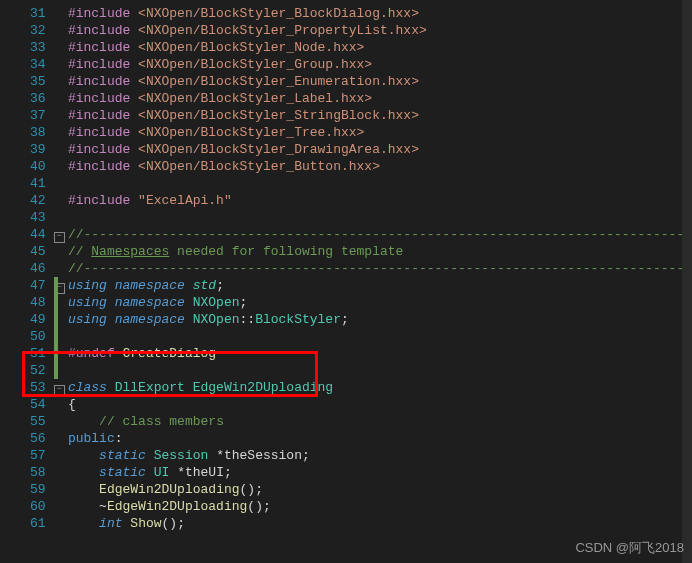  I want to click on token-str: <NXOpen/BlockStyler_Tree.hxx>, so click(251, 132).